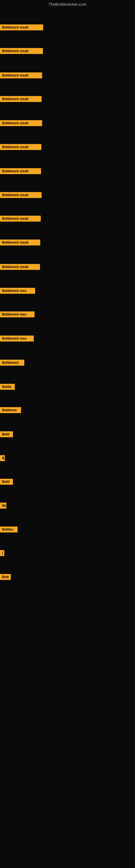 Image resolution: width=135 pixels, height=868 pixels. Describe the element at coordinates (68, 4) in the screenshot. I see `site-title: TheBottlenecker.com` at that location.